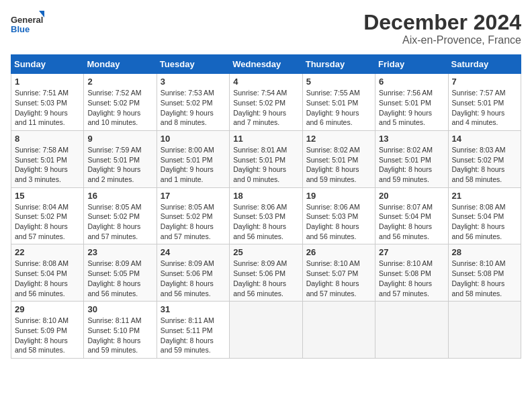 This screenshot has width=532, height=411. Describe the element at coordinates (193, 309) in the screenshot. I see `day-number: 31` at that location.